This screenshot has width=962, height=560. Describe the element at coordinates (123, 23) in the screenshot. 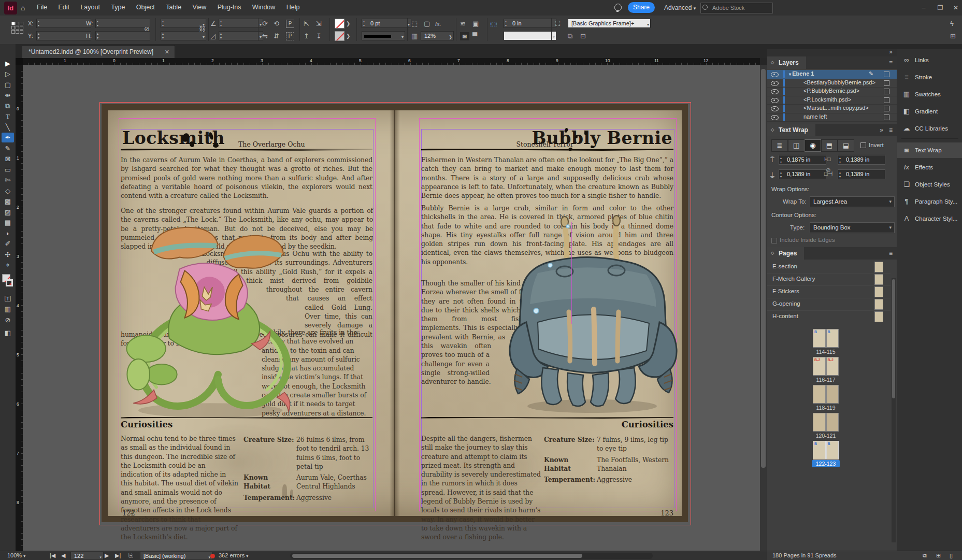

I see `w-field: ▴▾` at that location.